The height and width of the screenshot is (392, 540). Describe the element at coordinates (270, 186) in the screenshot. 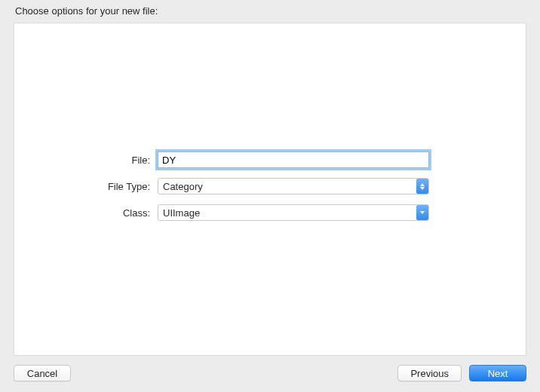

I see `file-type-row: File Type: Category` at that location.